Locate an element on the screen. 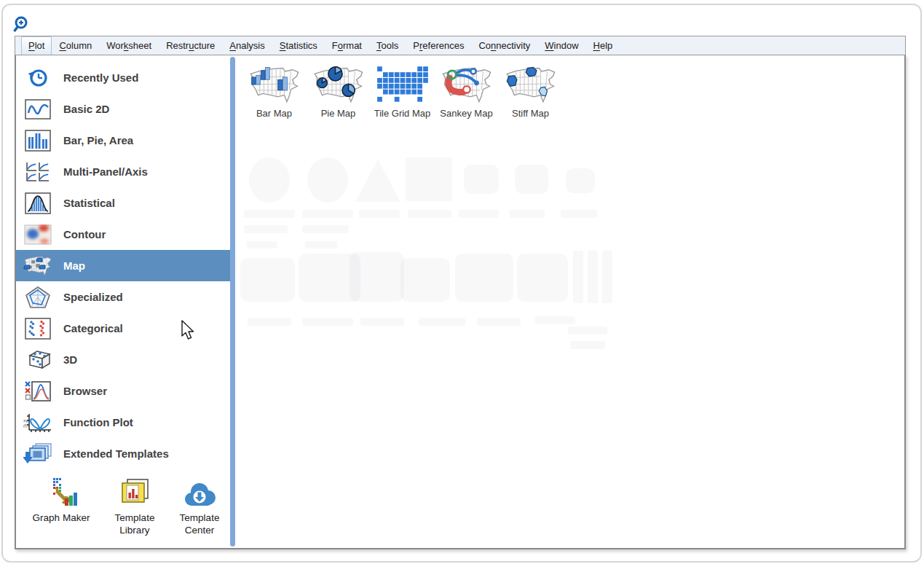  menu-statistics: Statistics is located at coordinates (299, 46).